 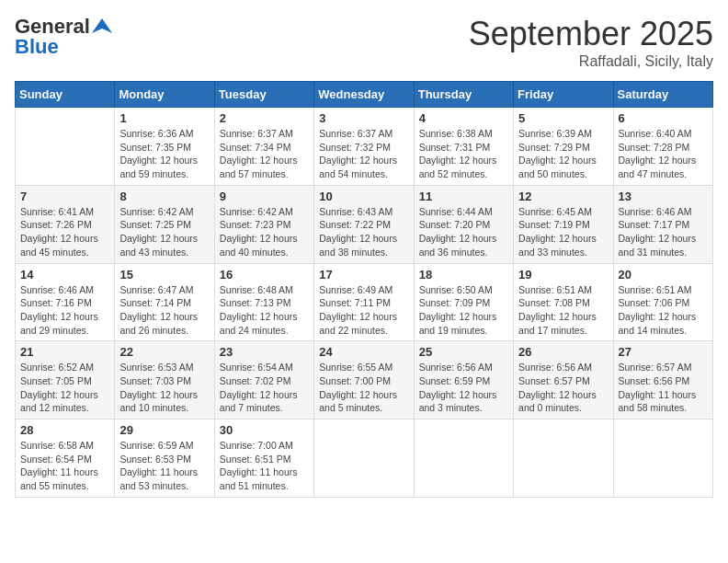 What do you see at coordinates (563, 351) in the screenshot?
I see `day-number: 26` at bounding box center [563, 351].